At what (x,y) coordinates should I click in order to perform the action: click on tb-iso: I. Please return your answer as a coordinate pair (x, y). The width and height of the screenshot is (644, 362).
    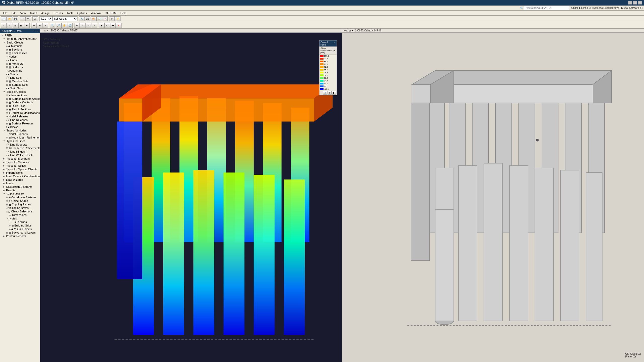
    Looking at the image, I should click on (94, 25).